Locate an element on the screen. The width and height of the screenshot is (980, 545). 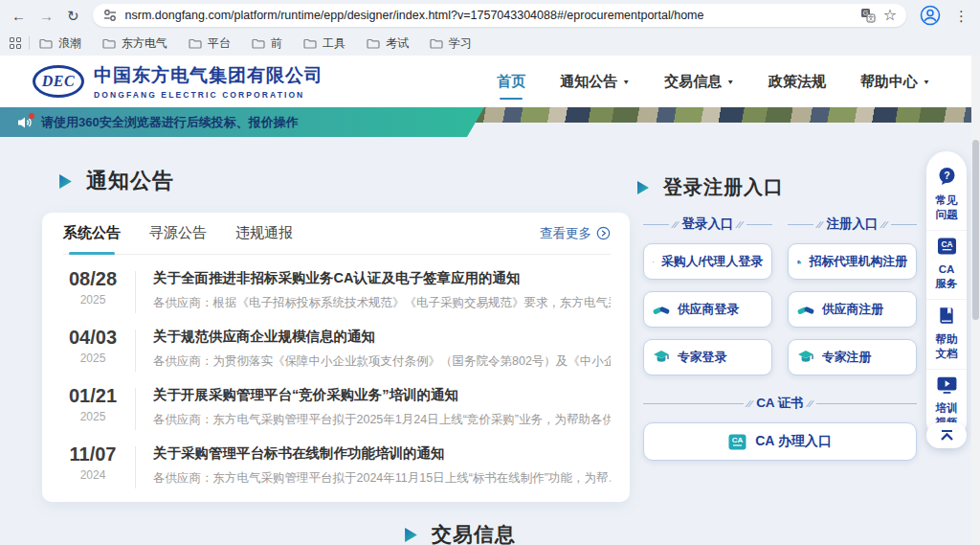
notice-list-item: 01/21 2025 关于开展采购管理平台“竞价采购业务”培训的通知 各供应商：… is located at coordinates (337, 400).